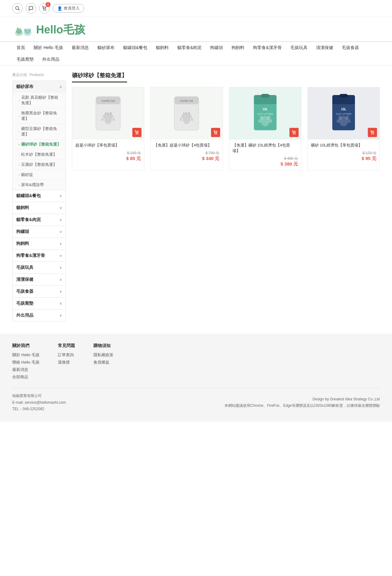 Image resolution: width=392 pixels, height=576 pixels. What do you see at coordinates (226, 129) in the screenshot?
I see `products-grid: Comfy Cat 10LB 超凝小球砂【單包賣場】` at bounding box center [226, 129].